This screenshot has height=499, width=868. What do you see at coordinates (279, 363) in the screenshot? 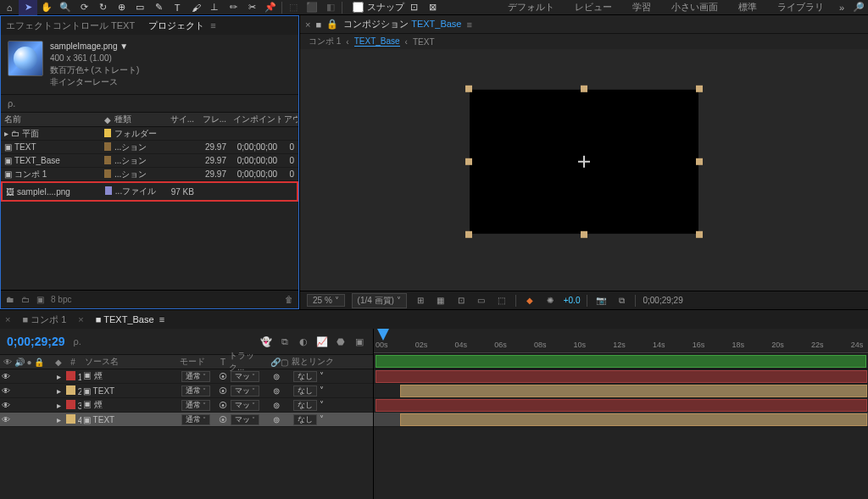
I see `col-link-icons: 🔗▢` at bounding box center [279, 363].